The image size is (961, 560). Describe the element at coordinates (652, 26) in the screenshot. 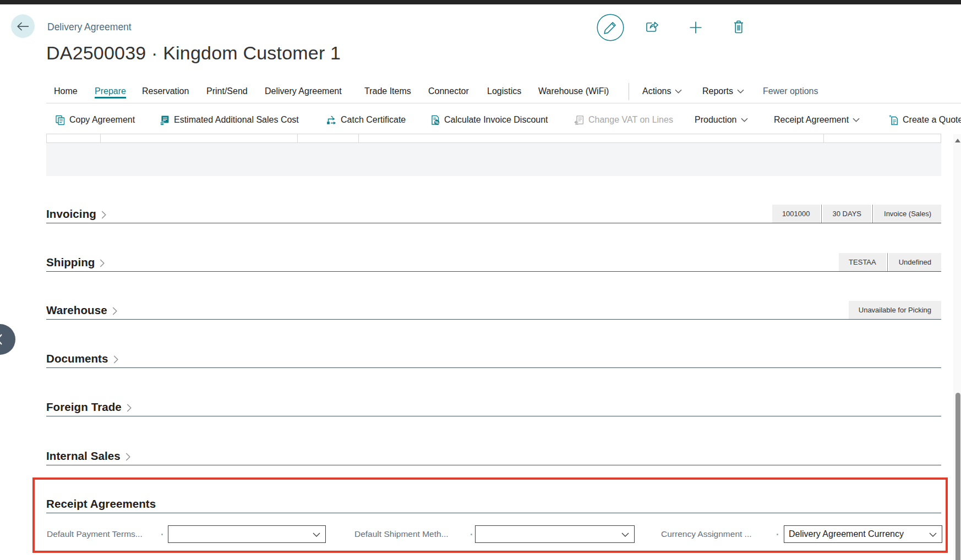

I see `share-icon` at that location.